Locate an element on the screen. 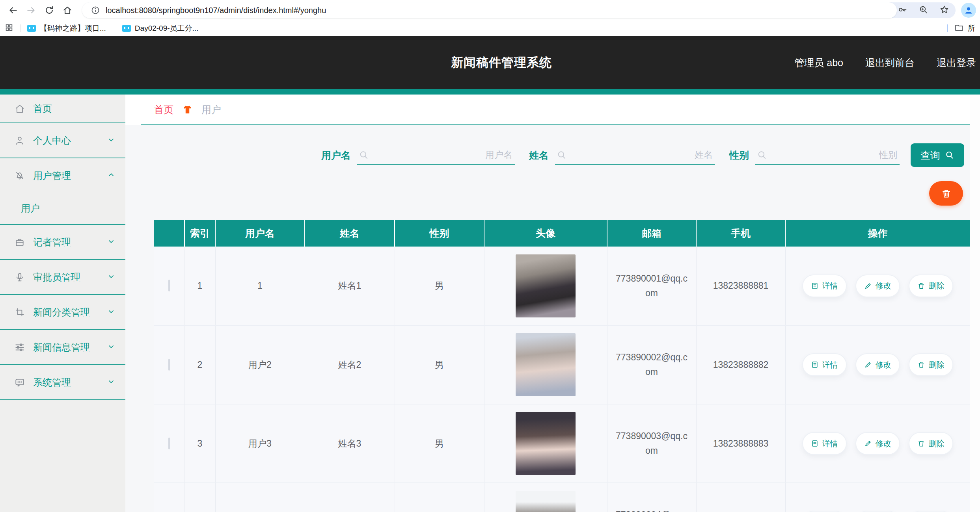 Image resolution: width=980 pixels, height=512 pixels. admin-user-link: 管理员 abo is located at coordinates (819, 63).